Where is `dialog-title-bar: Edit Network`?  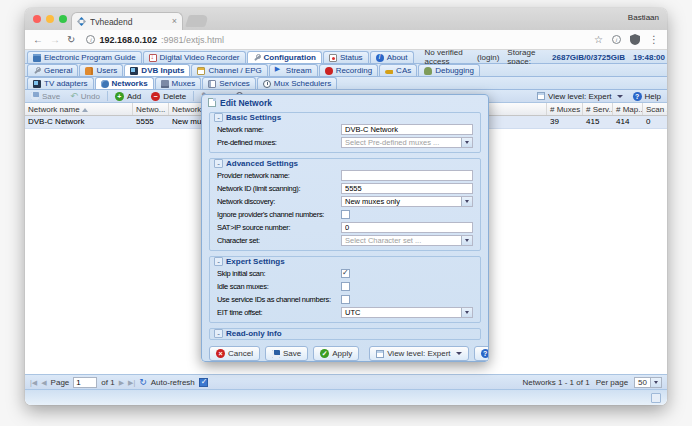
dialog-title-bar: Edit Network is located at coordinates (345, 102).